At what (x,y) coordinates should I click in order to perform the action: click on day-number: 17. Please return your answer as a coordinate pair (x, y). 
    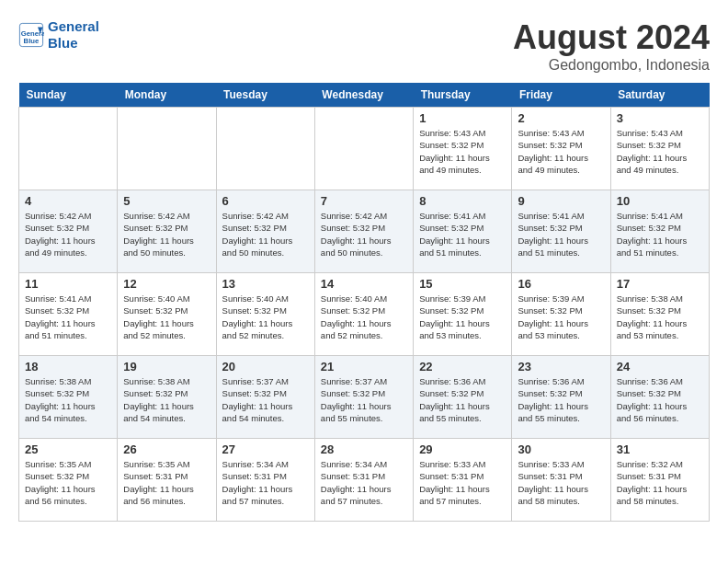
    Looking at the image, I should click on (660, 283).